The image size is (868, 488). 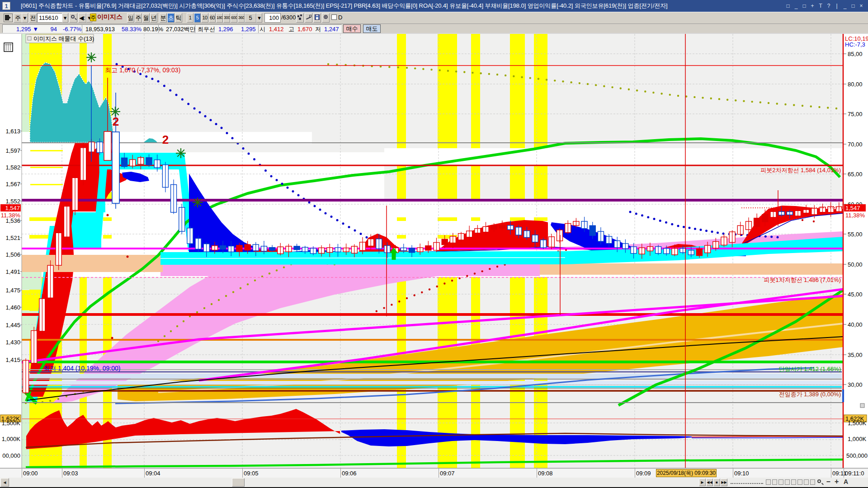 I want to click on svg-text: 1,506, so click(x=13, y=255).